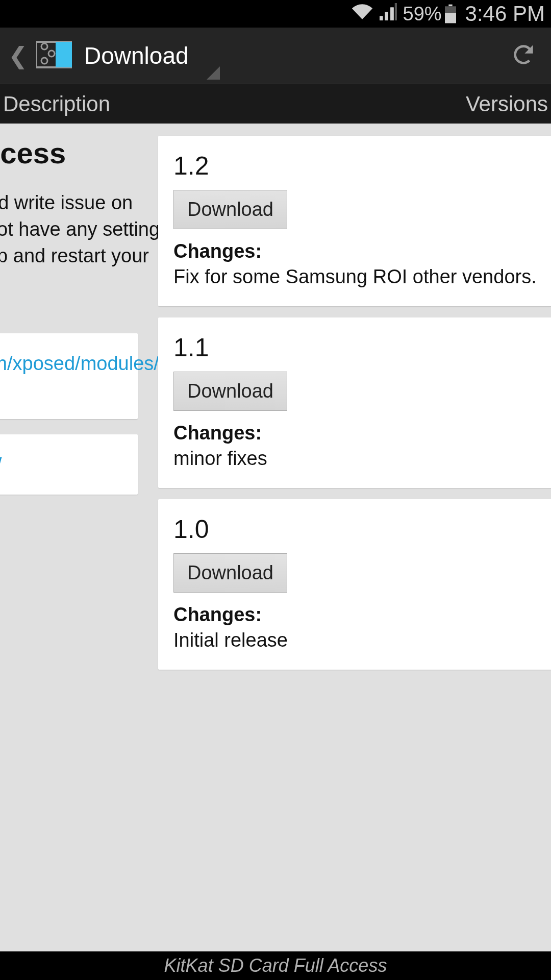 The width and height of the screenshot is (551, 980). What do you see at coordinates (355, 529) in the screenshot?
I see `version-number: 1.0` at bounding box center [355, 529].